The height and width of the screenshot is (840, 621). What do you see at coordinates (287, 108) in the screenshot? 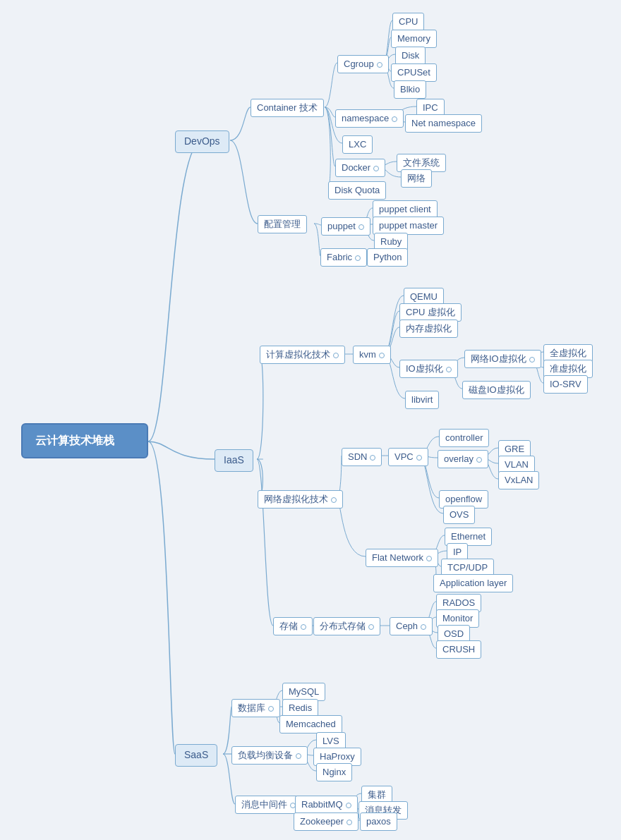
I see `container-tech-node: Container 技术` at bounding box center [287, 108].